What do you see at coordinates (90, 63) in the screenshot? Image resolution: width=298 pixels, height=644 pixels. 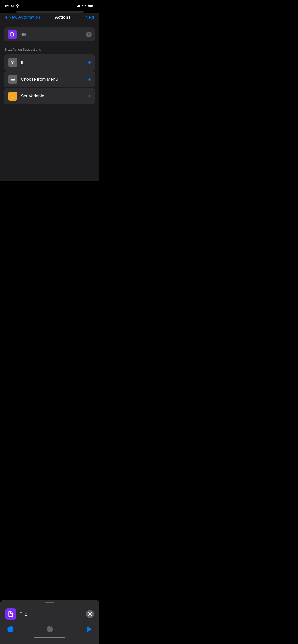 I see `if-add-button: +` at bounding box center [90, 63].